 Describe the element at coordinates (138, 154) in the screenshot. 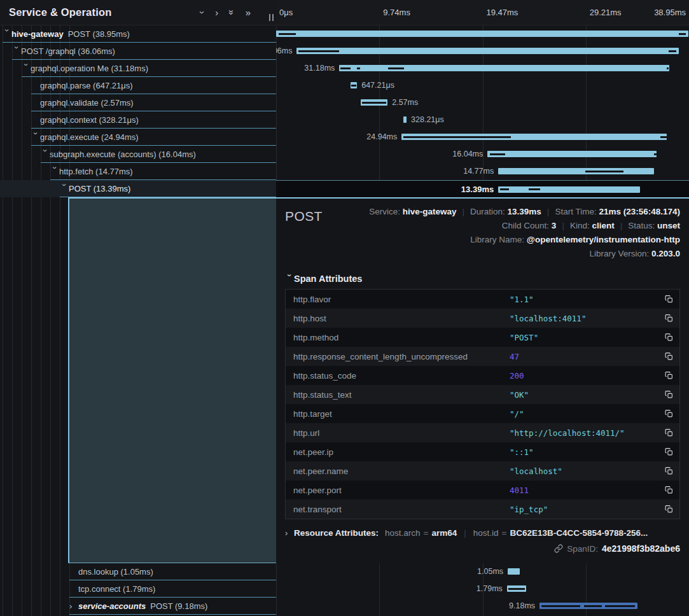

I see `span-tree-row: ›subgraph.execute (accounts) (16.04ms)` at that location.